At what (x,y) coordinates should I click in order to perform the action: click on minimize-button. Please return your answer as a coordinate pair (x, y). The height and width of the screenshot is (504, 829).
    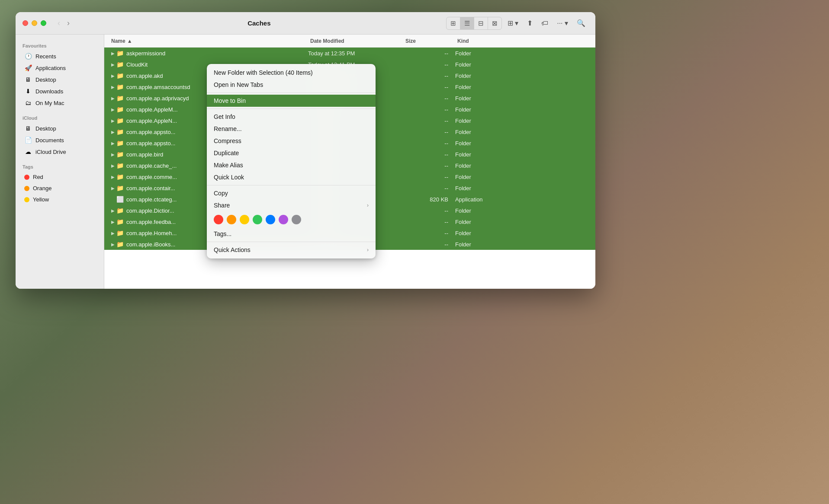
    Looking at the image, I should click on (35, 23).